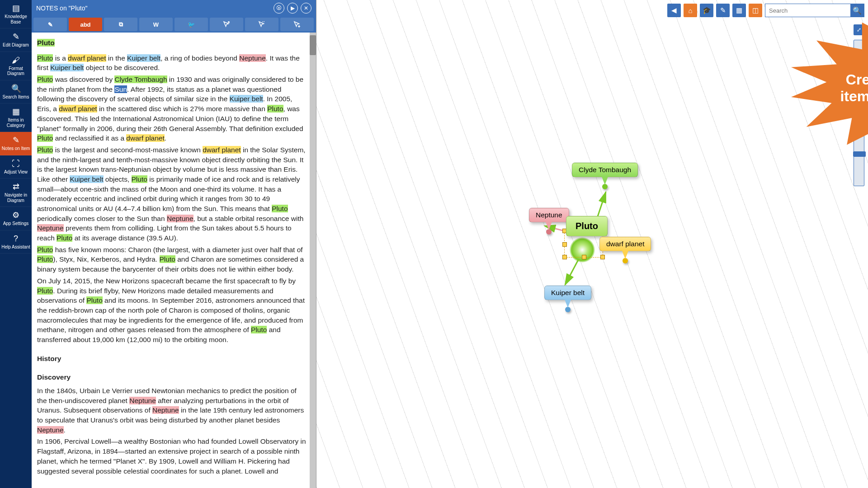 Image resolution: width=868 pixels, height=488 pixels. I want to click on tool-edit: ✎, so click(50, 24).